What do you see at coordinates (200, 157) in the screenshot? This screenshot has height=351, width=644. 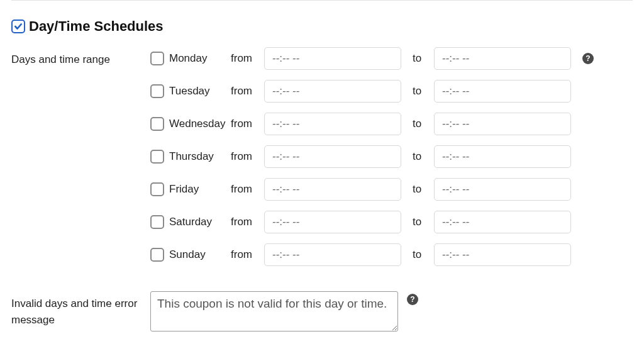 I see `day-label: Thursday` at bounding box center [200, 157].